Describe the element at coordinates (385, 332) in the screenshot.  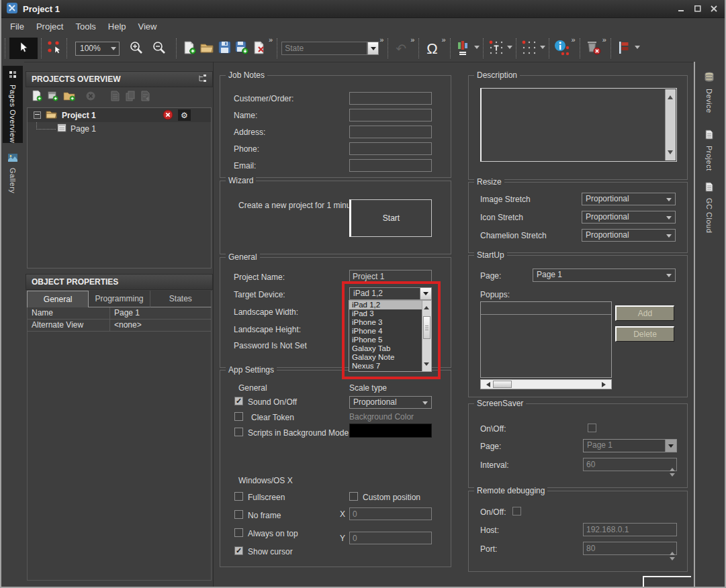
I see `device-option: iPhone 4` at that location.